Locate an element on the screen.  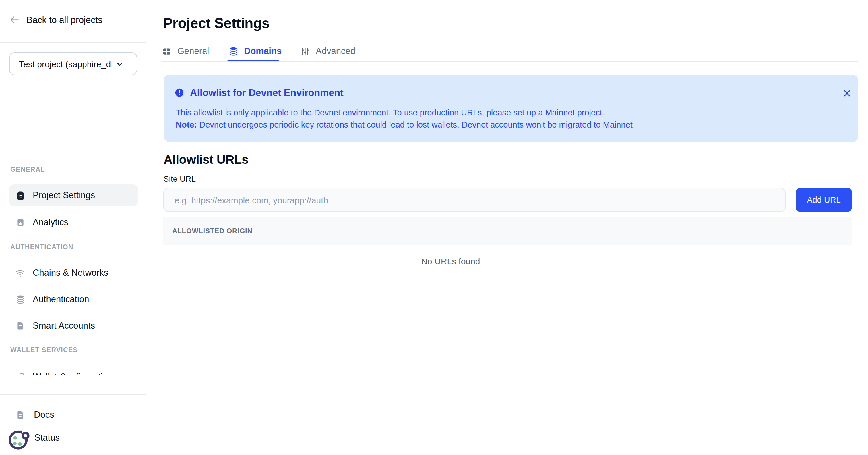
banner-note-label: Note: is located at coordinates (186, 125).